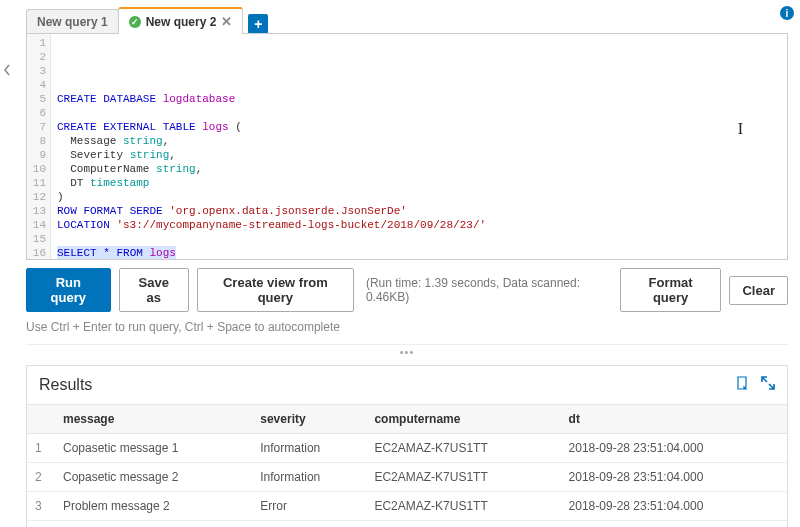 The width and height of the screenshot is (800, 527). I want to click on run-stats: (Run time: 1.39 seconds, Data scanned: 0…, so click(485, 290).